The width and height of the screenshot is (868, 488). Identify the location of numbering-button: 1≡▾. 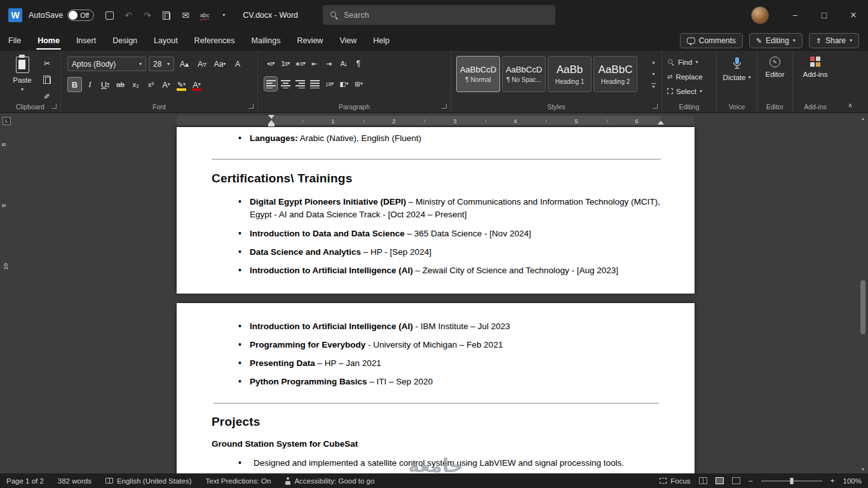
(285, 64).